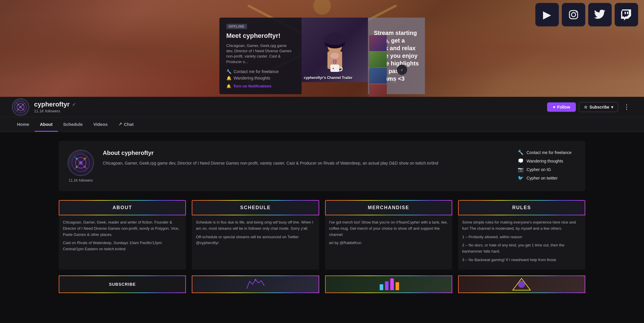 The image size is (644, 323). What do you see at coordinates (44, 107) in the screenshot?
I see `channel-info: cypheroftyr ✓ 11.1K followers` at bounding box center [44, 107].